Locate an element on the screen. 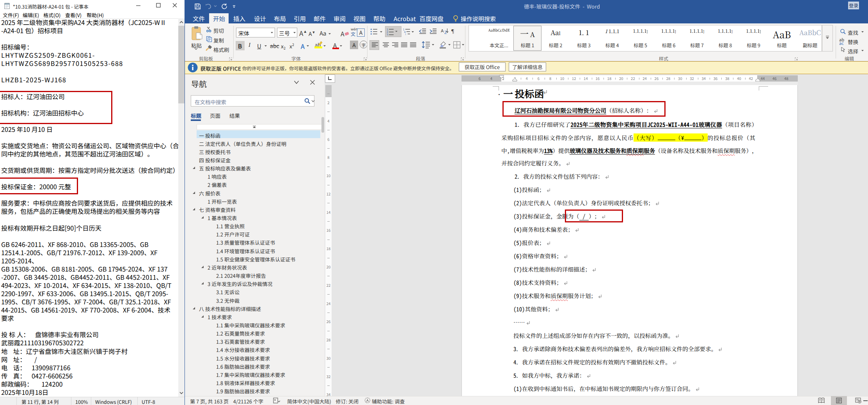 This screenshot has height=405, width=868. svg-text: 3 is located at coordinates (387, 34).